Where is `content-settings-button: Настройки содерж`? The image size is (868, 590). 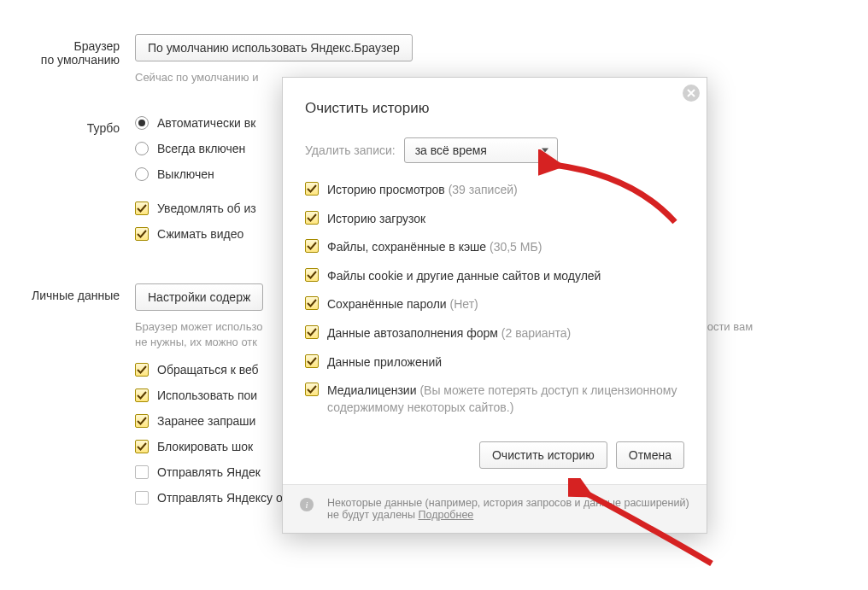 content-settings-button: Настройки содерж is located at coordinates (199, 297).